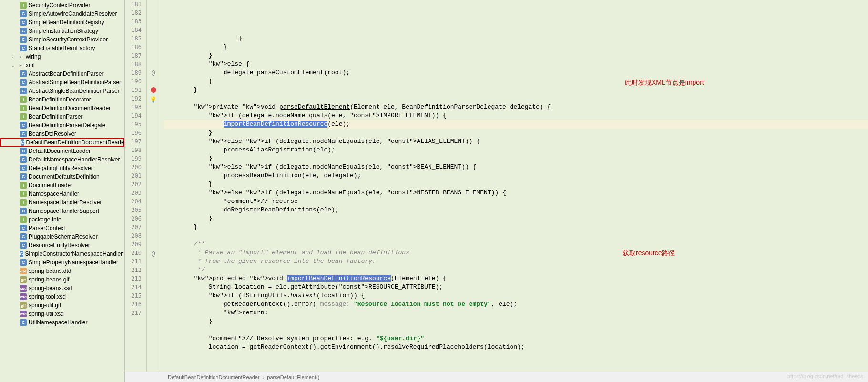 This screenshot has width=868, height=382. What do you see at coordinates (62, 31) in the screenshot?
I see `tree-item-simpleinstantiationstrategy: CSimpleInstantiationStrategy` at bounding box center [62, 31].